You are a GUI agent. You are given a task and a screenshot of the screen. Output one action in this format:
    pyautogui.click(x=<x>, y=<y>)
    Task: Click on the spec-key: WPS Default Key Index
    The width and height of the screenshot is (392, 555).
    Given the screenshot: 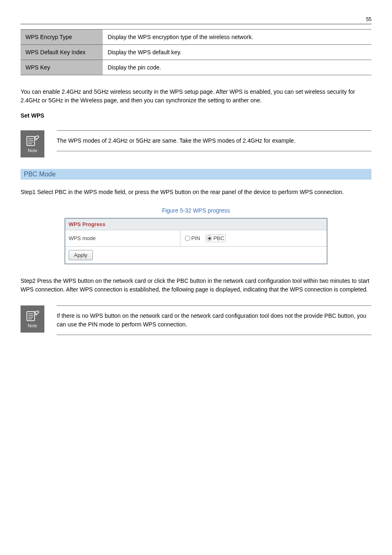 What is the action you would take?
    pyautogui.click(x=62, y=53)
    